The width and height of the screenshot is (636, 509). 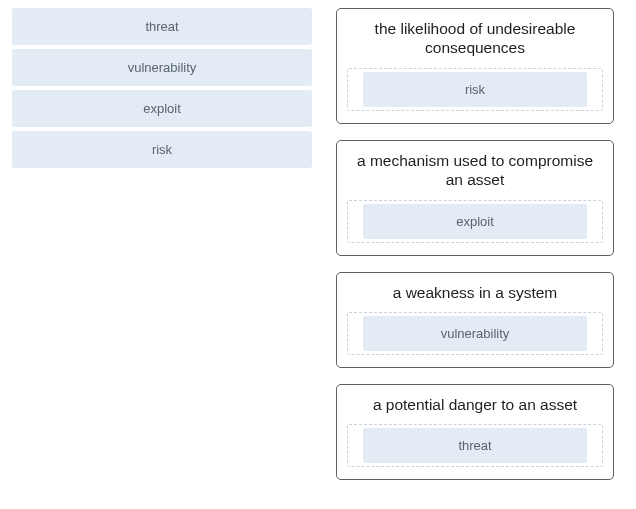 I want to click on definition-card: a potential danger to an asset threat, so click(x=475, y=432).